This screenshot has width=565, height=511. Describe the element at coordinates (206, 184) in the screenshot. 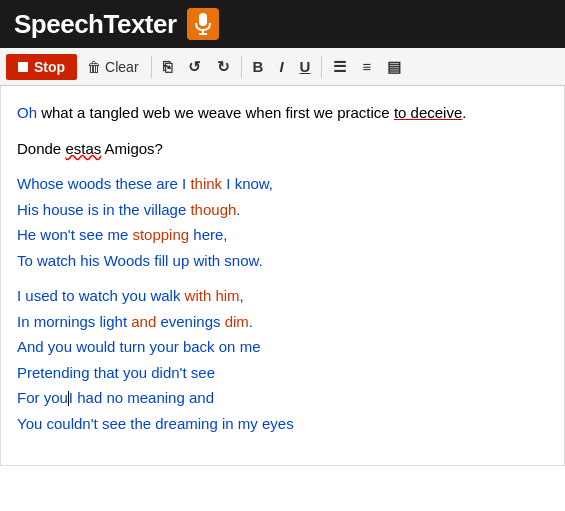

I see `text-think: think` at that location.